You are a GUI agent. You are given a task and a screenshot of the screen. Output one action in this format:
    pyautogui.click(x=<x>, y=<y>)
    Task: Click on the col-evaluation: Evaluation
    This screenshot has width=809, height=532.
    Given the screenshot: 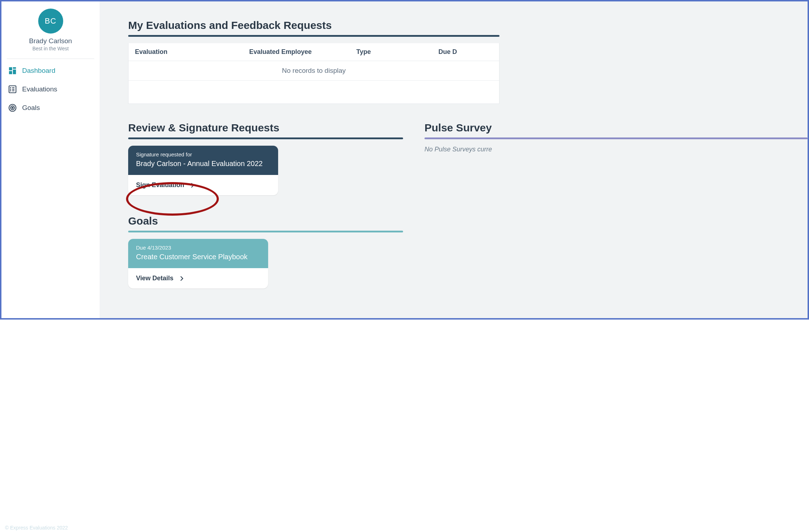 What is the action you would take?
    pyautogui.click(x=192, y=52)
    